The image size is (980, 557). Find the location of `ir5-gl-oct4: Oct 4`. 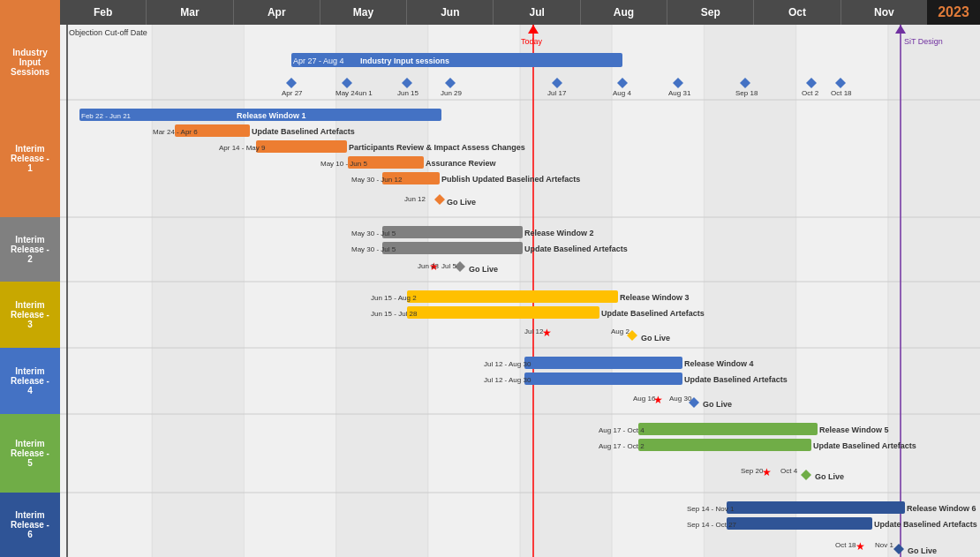

ir5-gl-oct4: Oct 4 is located at coordinates (789, 471).